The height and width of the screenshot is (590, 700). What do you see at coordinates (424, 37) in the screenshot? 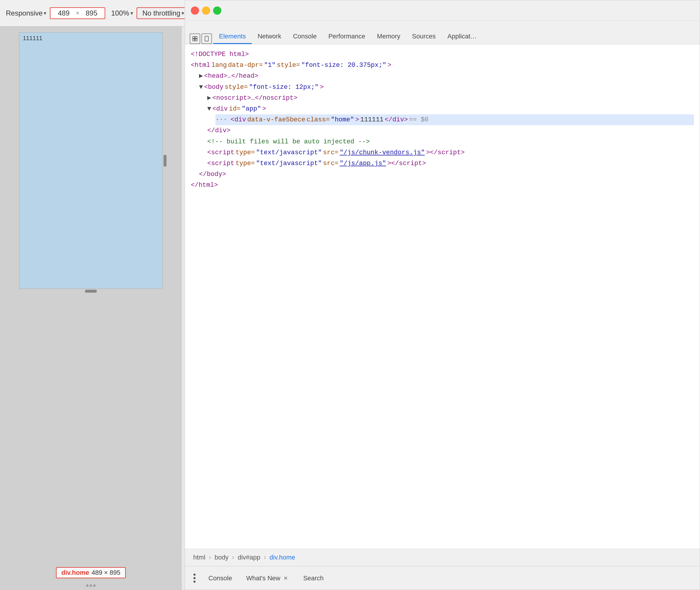
I see `tab-sources: Sources` at bounding box center [424, 37].